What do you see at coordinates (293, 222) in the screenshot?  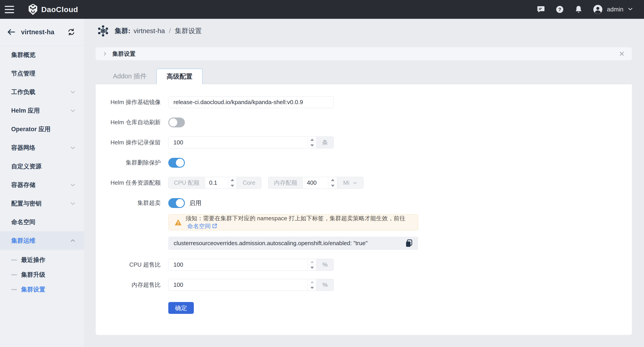 I see `oversell-notice: 须知：需要在集群下对应的 namespace 打上如下标签，集群超卖策略才能生效…` at bounding box center [293, 222].